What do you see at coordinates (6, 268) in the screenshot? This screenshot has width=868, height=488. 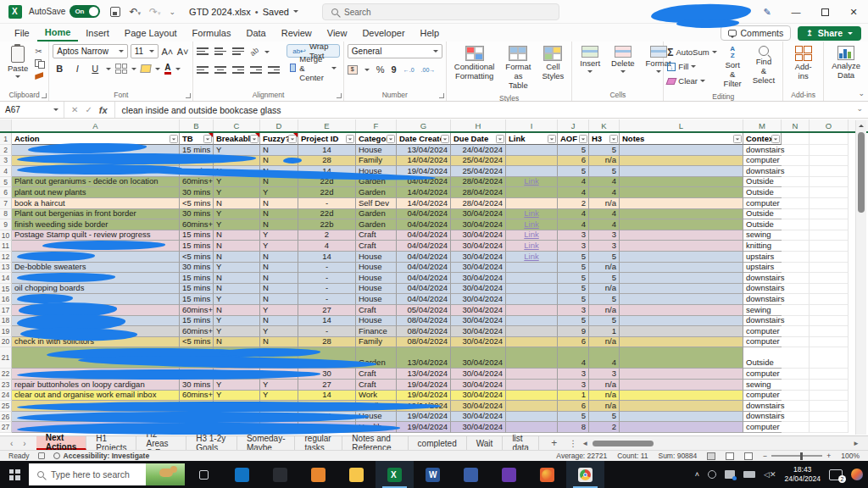 I see `row-number: 13` at bounding box center [6, 268].